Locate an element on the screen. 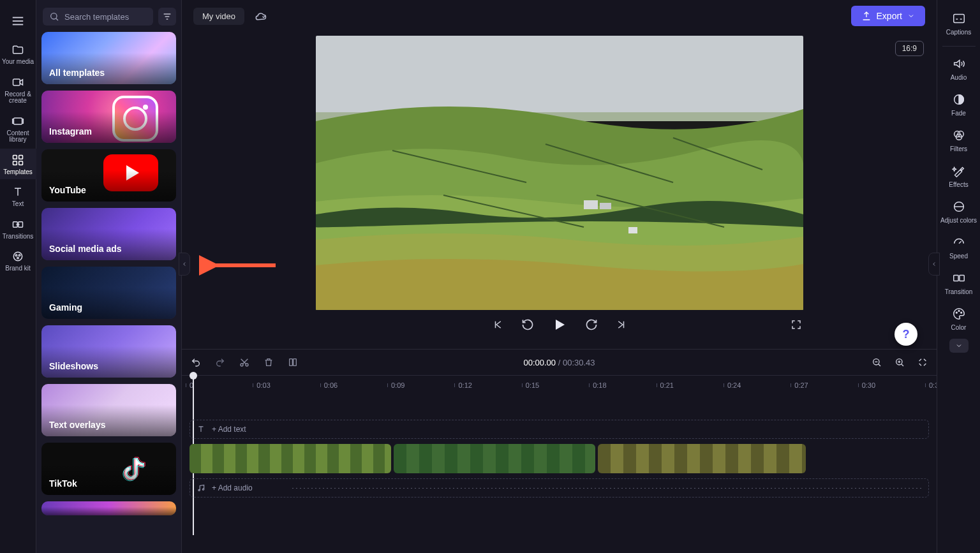 The image size is (980, 553). filter-icon is located at coordinates (167, 17).